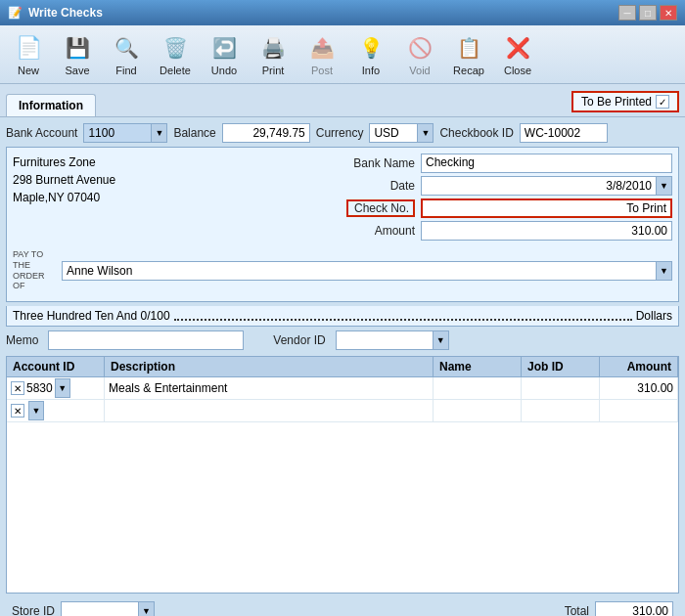  Describe the element at coordinates (371, 70) in the screenshot. I see `info-label: Info` at that location.